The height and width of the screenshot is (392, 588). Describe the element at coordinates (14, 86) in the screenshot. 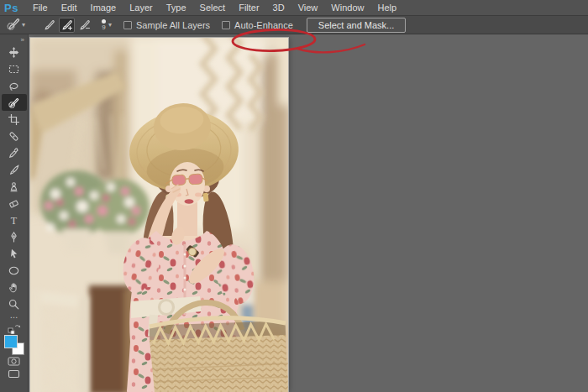

I see `tool-lasso` at that location.